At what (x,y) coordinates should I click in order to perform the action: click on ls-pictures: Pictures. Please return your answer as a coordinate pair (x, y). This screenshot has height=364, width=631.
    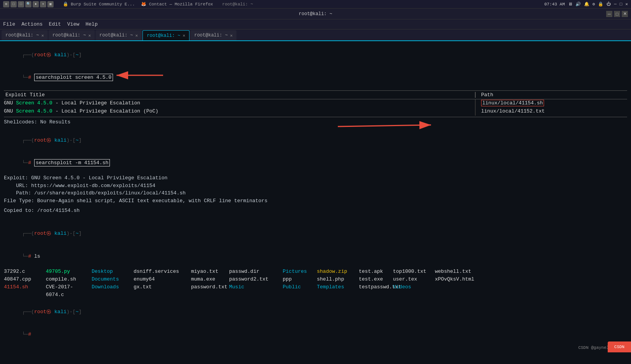
    Looking at the image, I should click on (298, 272).